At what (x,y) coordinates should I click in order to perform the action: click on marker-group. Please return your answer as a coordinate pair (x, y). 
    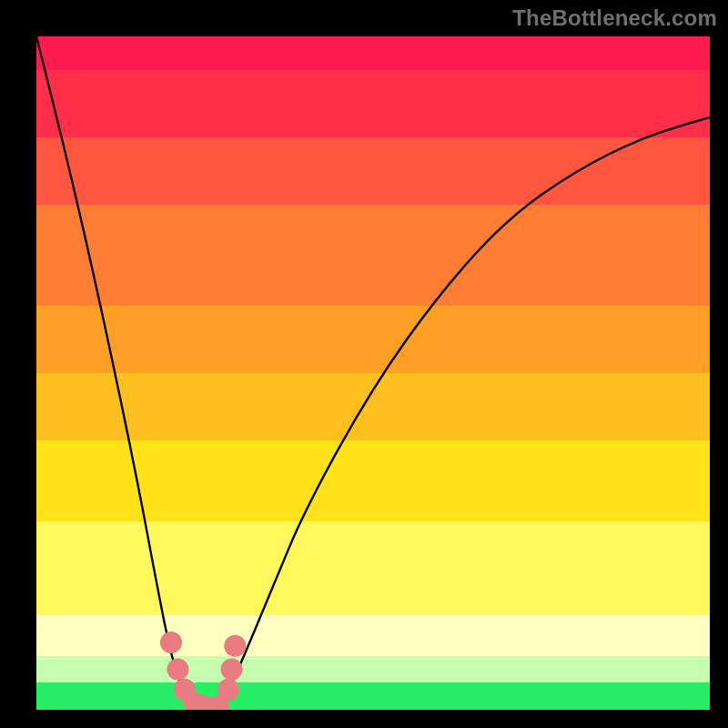
    Looking at the image, I should click on (203, 671).